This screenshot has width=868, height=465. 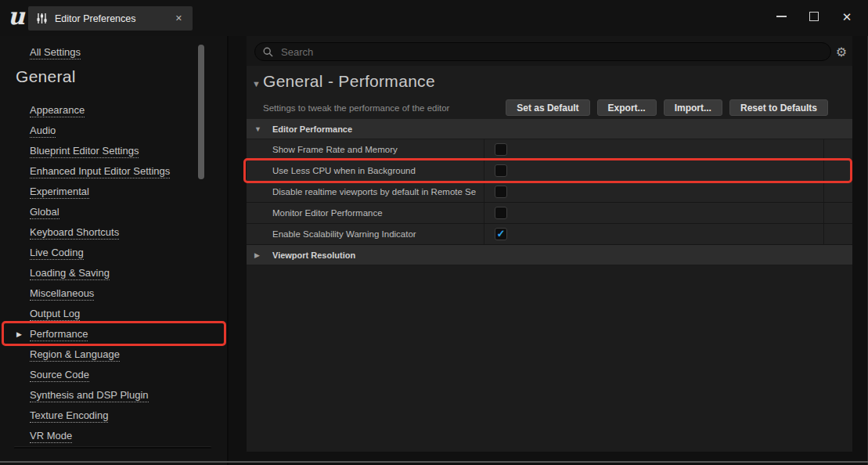 I want to click on sidebar-item-loading-saving: ▶Loading & Saving, so click(x=113, y=273).